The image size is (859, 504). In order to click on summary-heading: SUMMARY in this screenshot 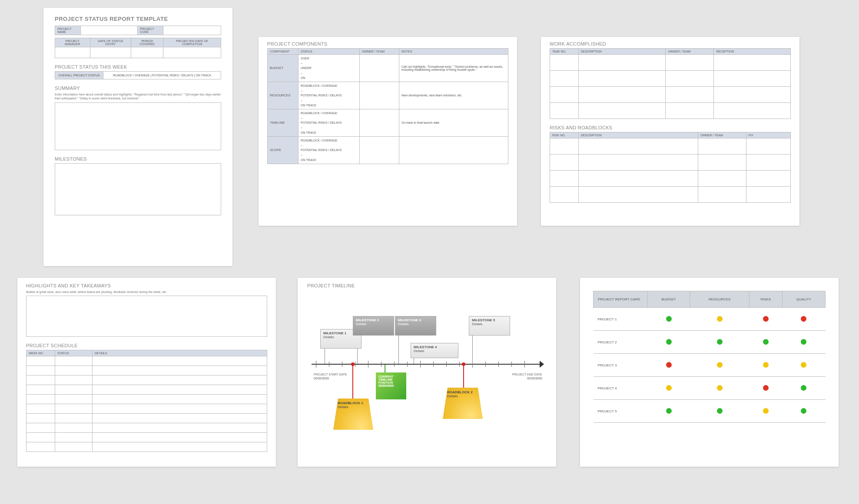, I will do `click(138, 88)`.